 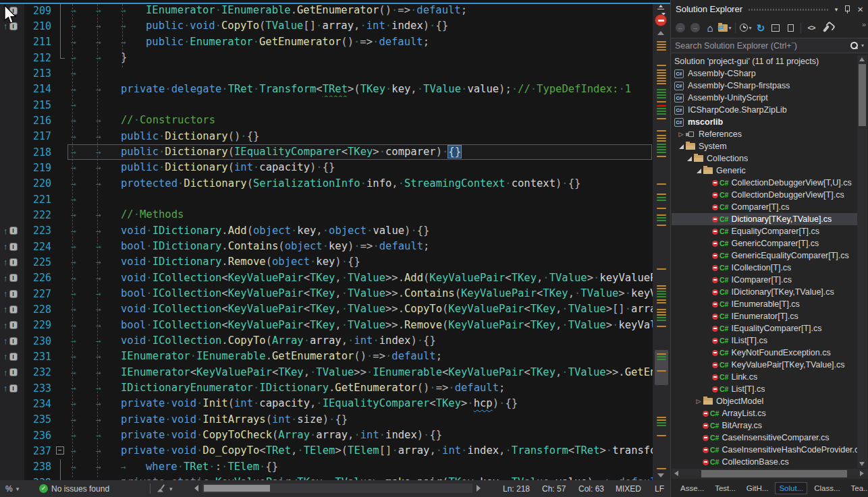 I want to click on scroll-down-arrow-icon, so click(x=862, y=464).